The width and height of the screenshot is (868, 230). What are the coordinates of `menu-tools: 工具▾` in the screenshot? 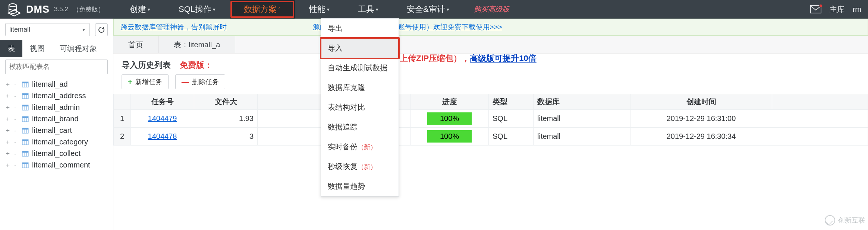 It's located at (368, 9).